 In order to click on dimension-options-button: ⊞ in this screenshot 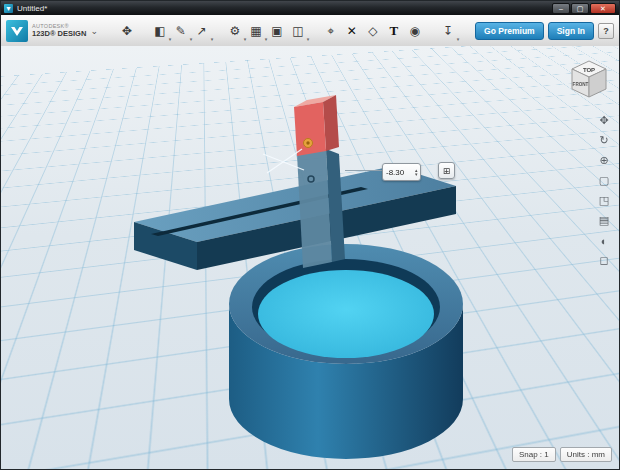, I will do `click(446, 170)`.